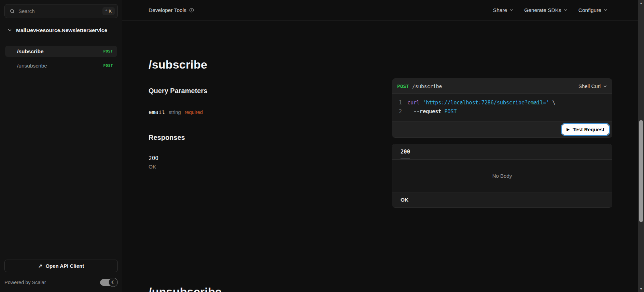 This screenshot has height=292, width=644. I want to click on sidebar-item-label: /subscribe, so click(60, 52).